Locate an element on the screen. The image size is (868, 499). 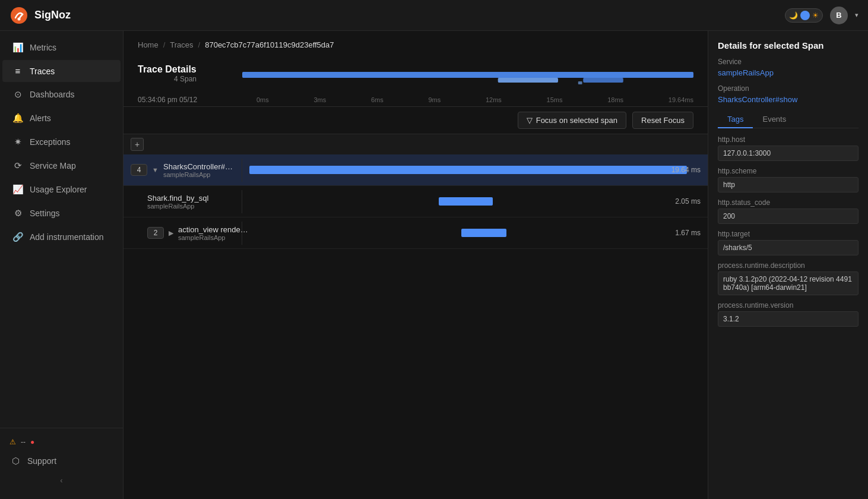
trace-header: Trace Details 4 Span is located at coordinates (416, 74).